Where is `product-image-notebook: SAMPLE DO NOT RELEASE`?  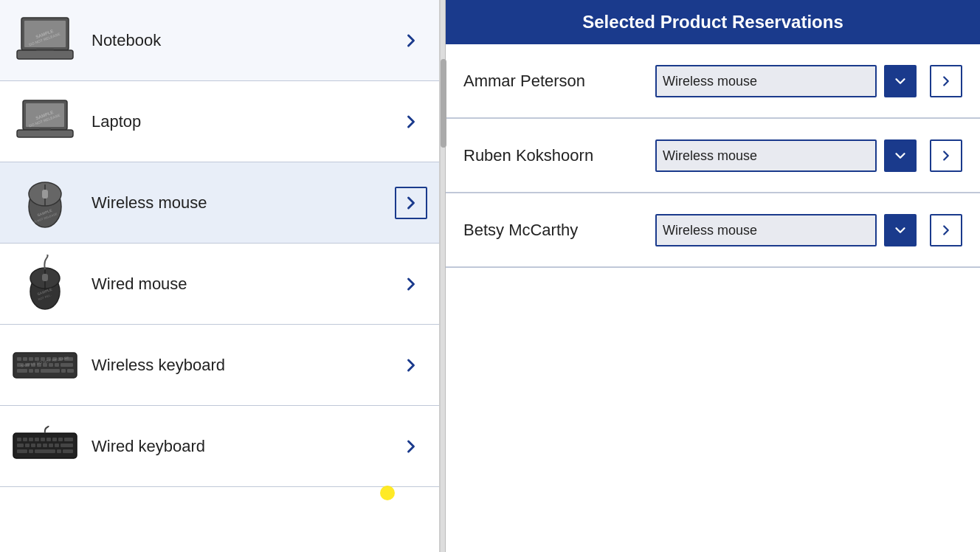 product-image-notebook: SAMPLE DO NOT RELEASE is located at coordinates (45, 41).